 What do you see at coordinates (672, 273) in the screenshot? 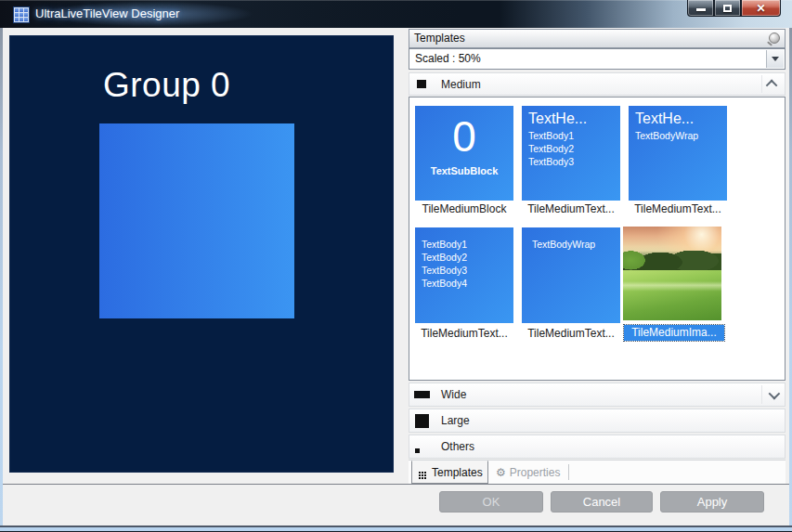
I see `tile-item-image` at bounding box center [672, 273].